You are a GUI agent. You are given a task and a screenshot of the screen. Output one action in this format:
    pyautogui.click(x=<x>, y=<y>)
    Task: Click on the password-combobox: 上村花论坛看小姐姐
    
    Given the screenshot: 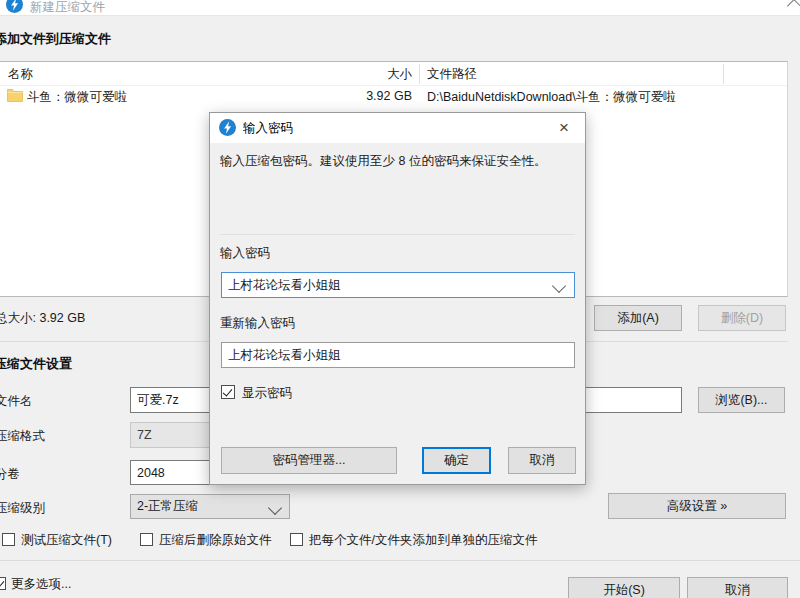 What is the action you would take?
    pyautogui.click(x=398, y=285)
    